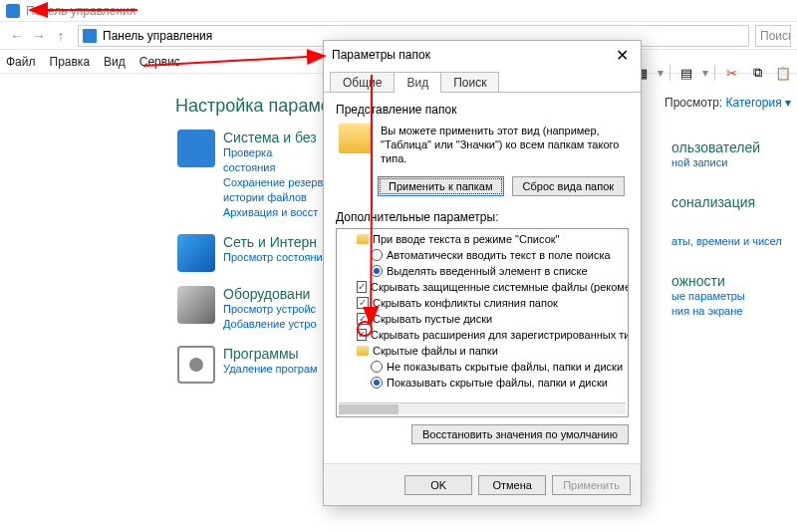  I want to click on setting-label: Скрытые файлы и папки, so click(435, 351).